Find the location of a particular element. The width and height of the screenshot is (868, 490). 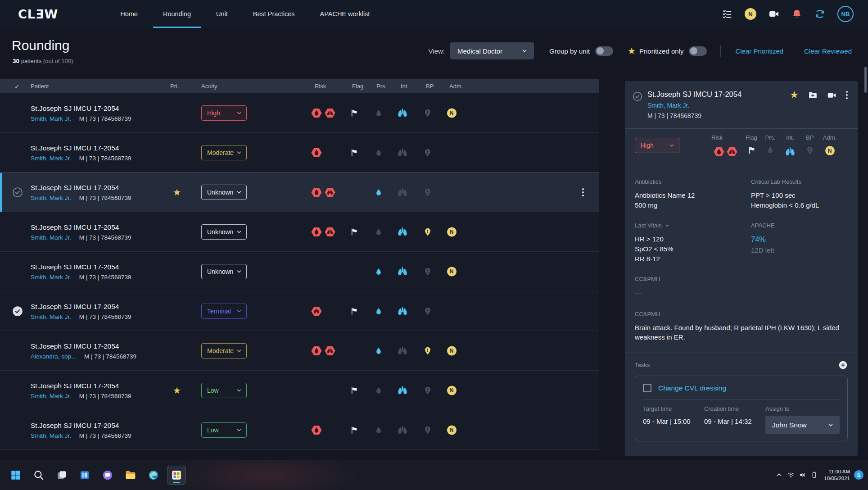

prioritized-only-toggle is located at coordinates (698, 51).